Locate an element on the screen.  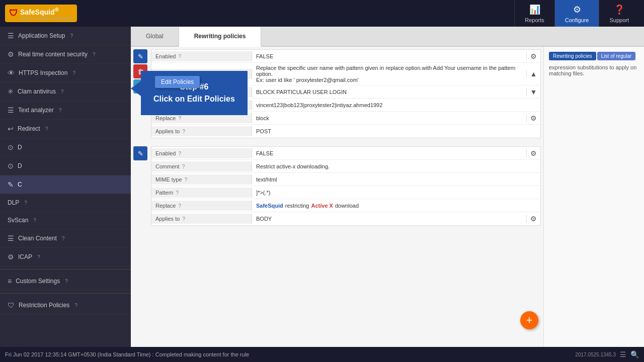
sidebar-item-realtime: ⚙ Real time content security ? is located at coordinates (65, 54).